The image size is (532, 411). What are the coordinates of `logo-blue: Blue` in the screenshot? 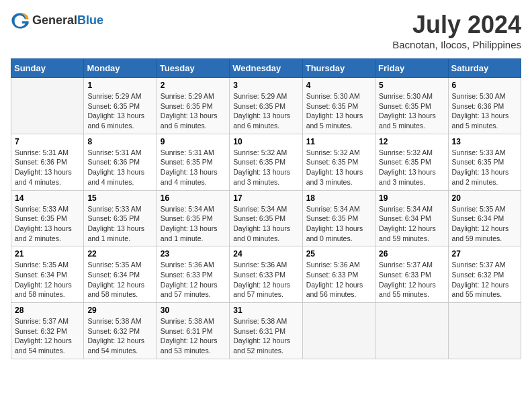 It's located at (90, 20).